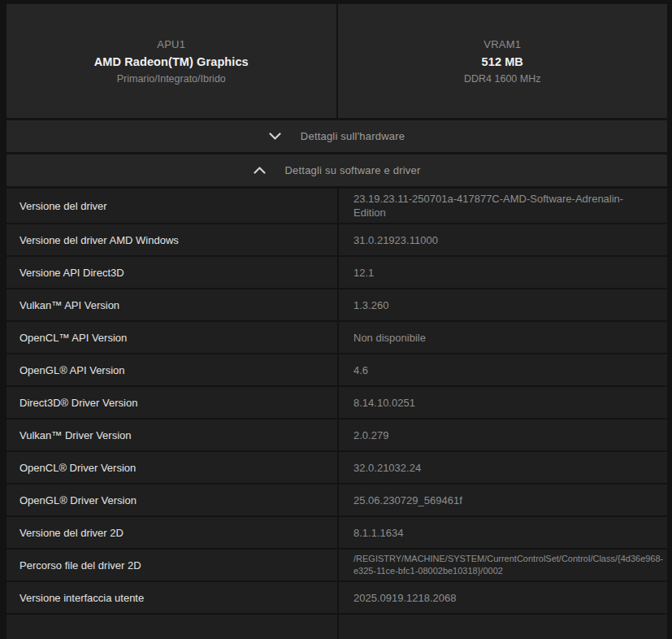 The height and width of the screenshot is (639, 672). I want to click on row-value: 4.6, so click(503, 370).